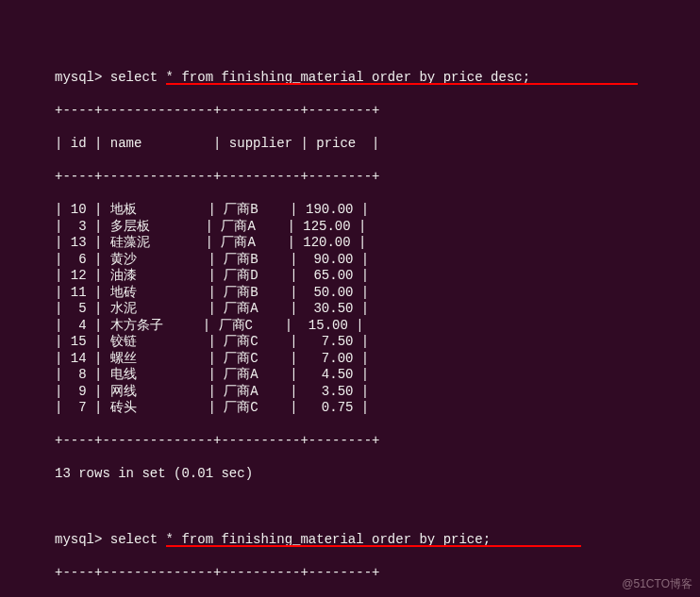 Image resolution: width=700 pixels, height=597 pixels. Describe the element at coordinates (377, 293) in the screenshot. I see `table-row: | 11 | 地砖 | 厂商B | 50.00 |` at that location.